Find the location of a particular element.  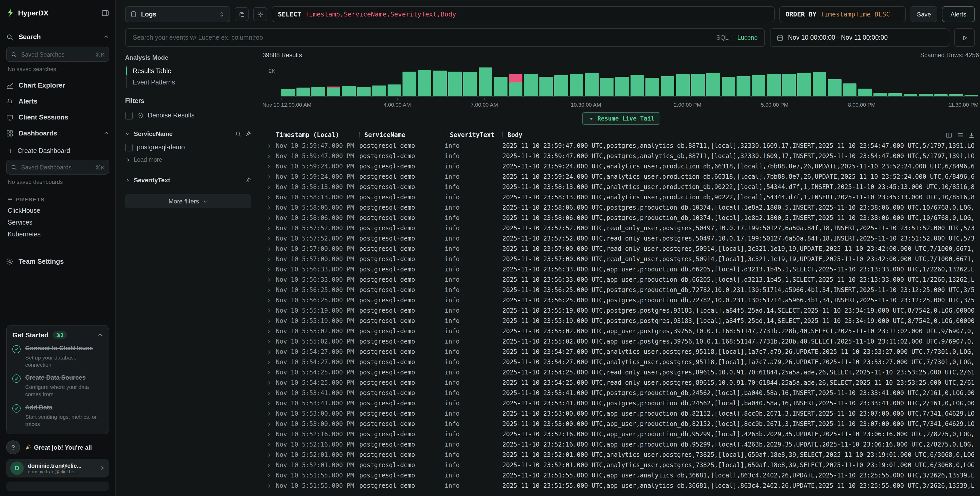

log-row: Nov 10 5:56:25.000 PMpostgresql-demoinfo… is located at coordinates (621, 290).